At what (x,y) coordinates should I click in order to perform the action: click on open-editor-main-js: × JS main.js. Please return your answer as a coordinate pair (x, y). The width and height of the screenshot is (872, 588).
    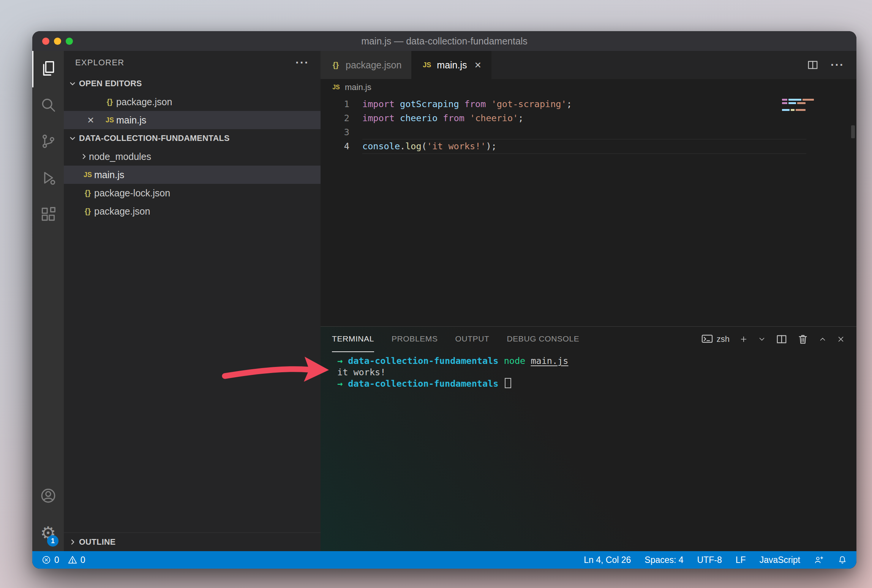
    Looking at the image, I should click on (192, 120).